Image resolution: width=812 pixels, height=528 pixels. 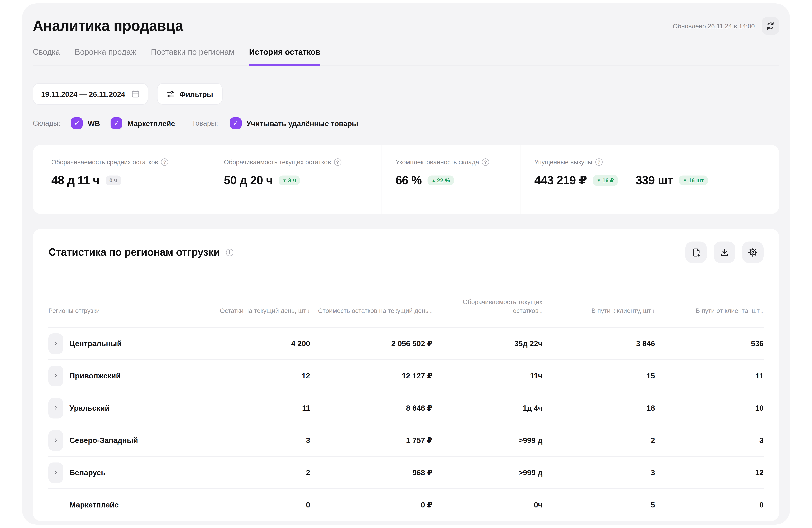 I want to click on stock-cell: 0, so click(x=260, y=505).